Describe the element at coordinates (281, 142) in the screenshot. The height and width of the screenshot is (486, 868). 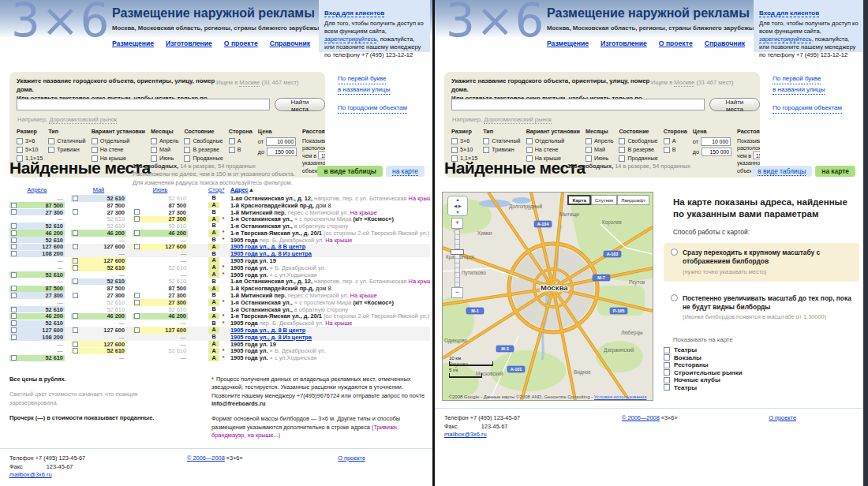
I see `price-from-input` at that location.